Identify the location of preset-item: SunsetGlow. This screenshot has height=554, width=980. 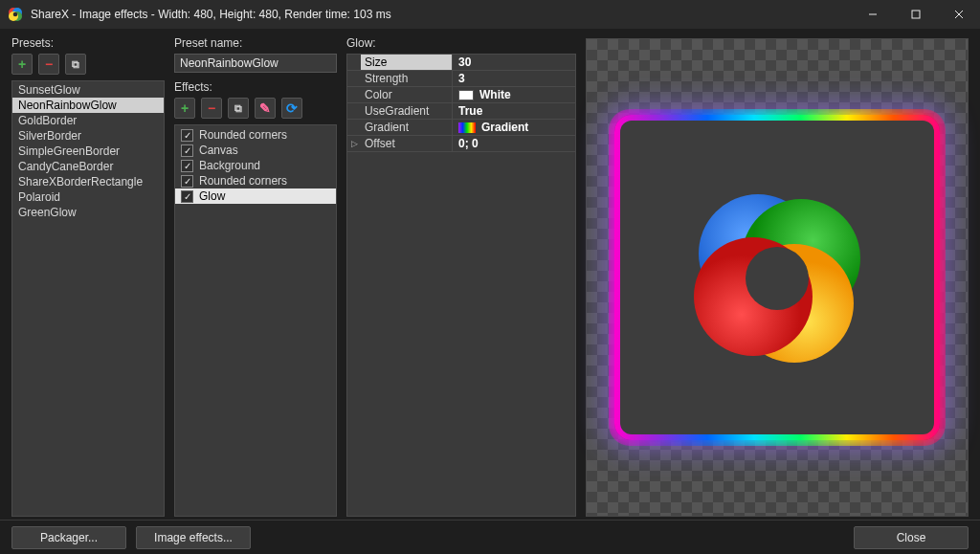
(88, 90).